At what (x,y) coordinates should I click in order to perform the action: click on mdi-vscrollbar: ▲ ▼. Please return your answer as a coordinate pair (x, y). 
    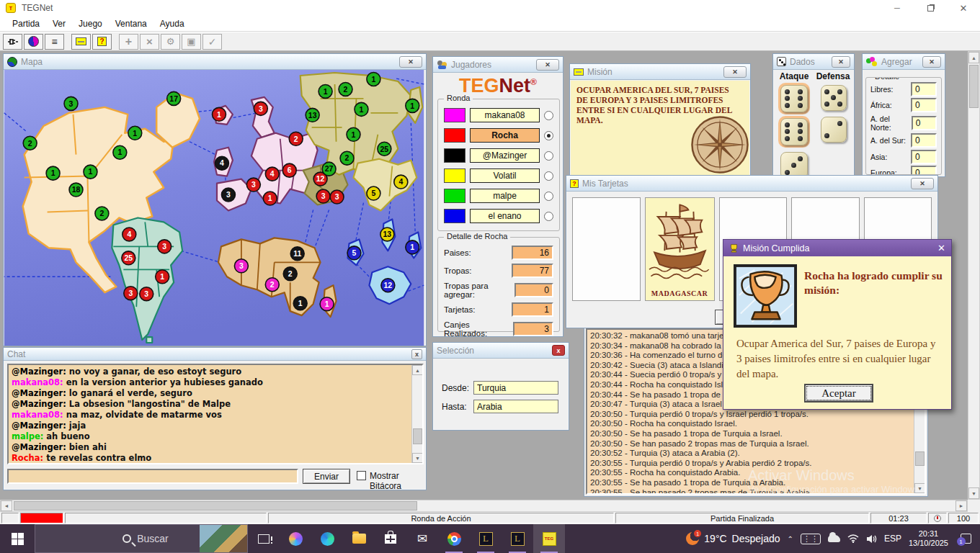
    Looking at the image, I should click on (974, 275).